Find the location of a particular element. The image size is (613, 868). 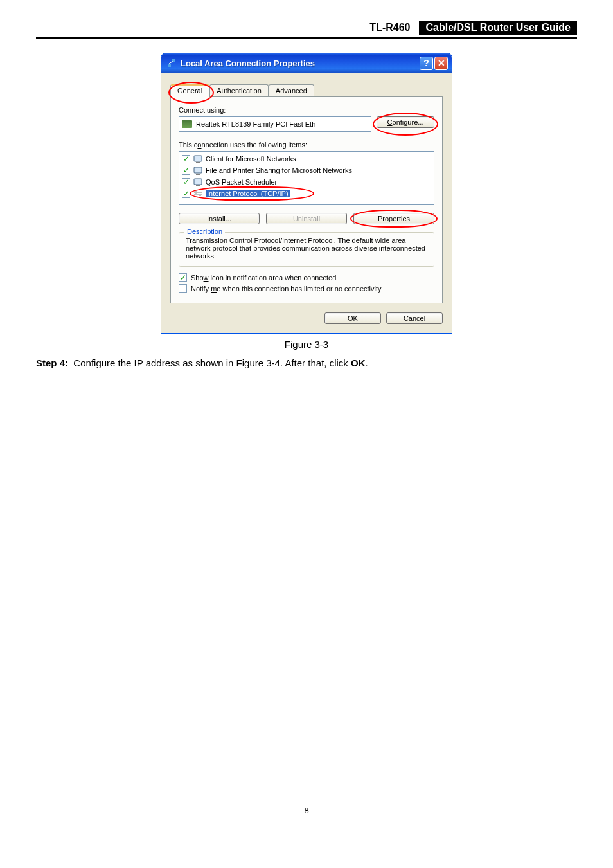

tab-general: General is located at coordinates (190, 91).